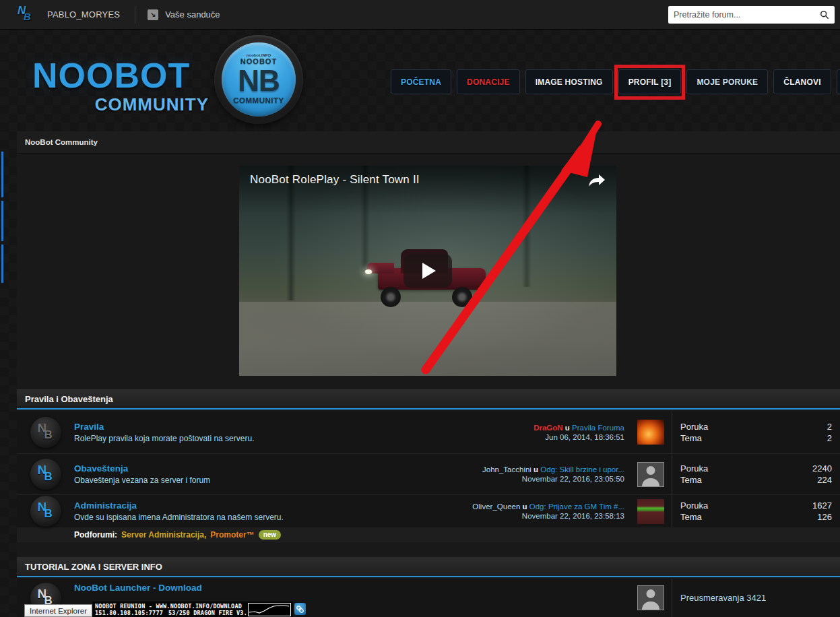 Image resolution: width=840 pixels, height=617 pixels. Describe the element at coordinates (121, 86) in the screenshot. I see `site-logo: NOOBOT COMMUNITY` at that location.